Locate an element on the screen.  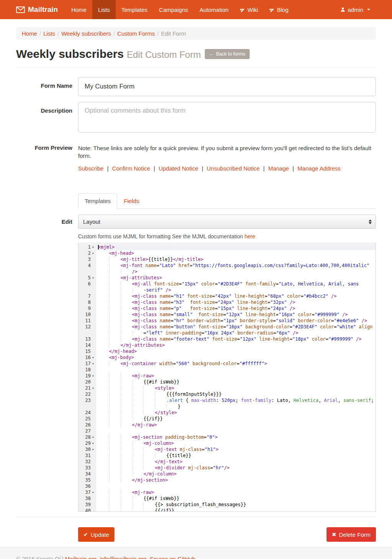
code-content is located at coordinates (236, 370).